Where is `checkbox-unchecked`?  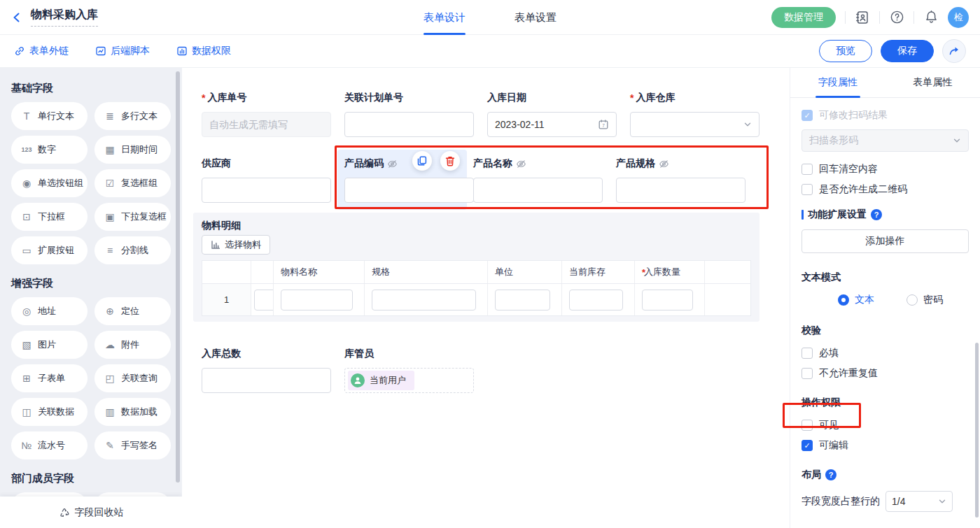 checkbox-unchecked is located at coordinates (807, 425).